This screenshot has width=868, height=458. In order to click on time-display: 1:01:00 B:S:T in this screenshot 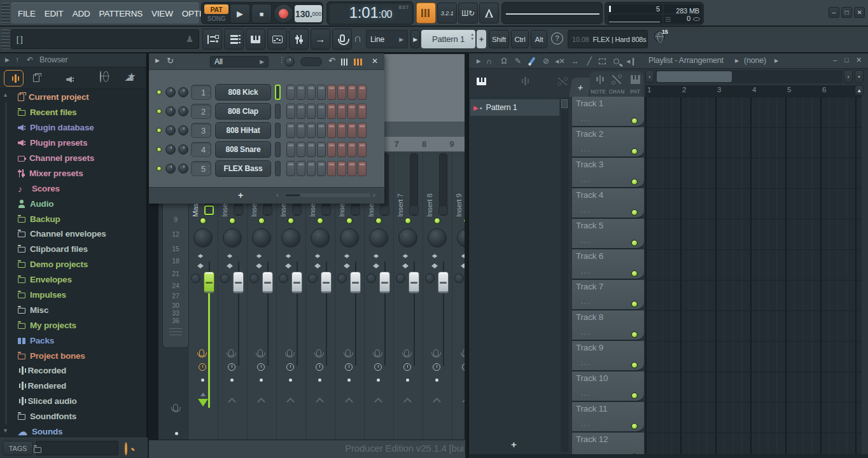, I will do `click(370, 14)`.